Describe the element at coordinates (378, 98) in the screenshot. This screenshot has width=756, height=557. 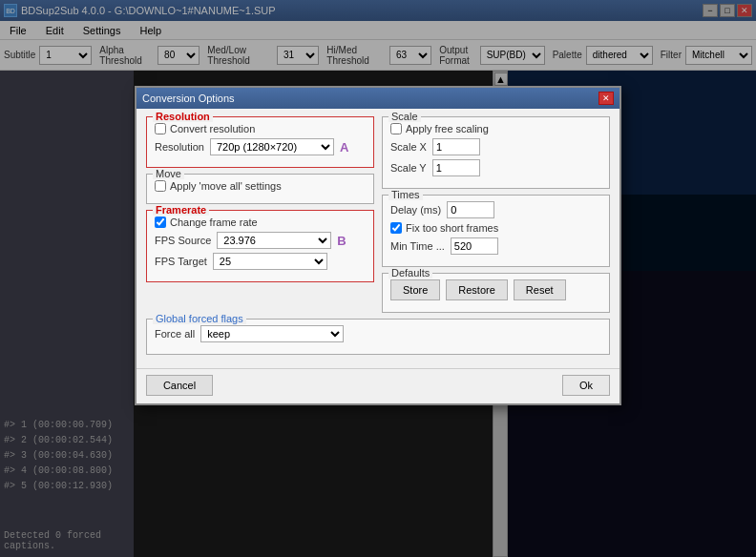
I see `dialog-title-bar: Conversion Options ✕` at that location.